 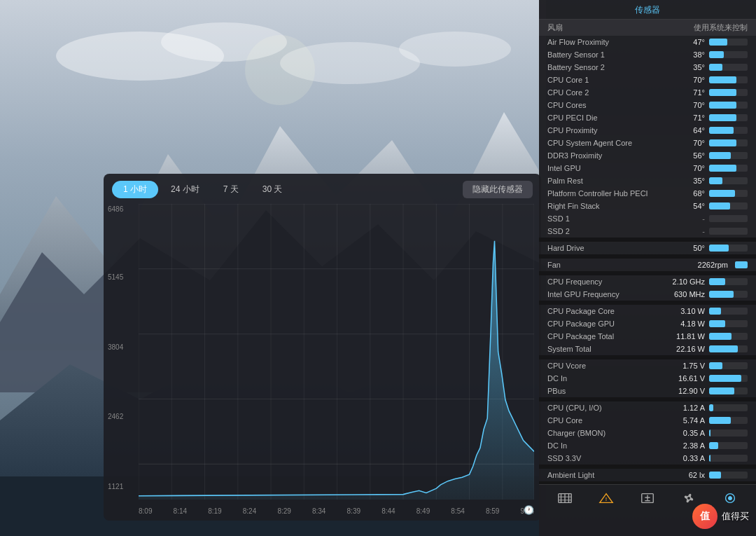 I want to click on sensor-name-intelgpu: Intel GPU, so click(x=610, y=168).